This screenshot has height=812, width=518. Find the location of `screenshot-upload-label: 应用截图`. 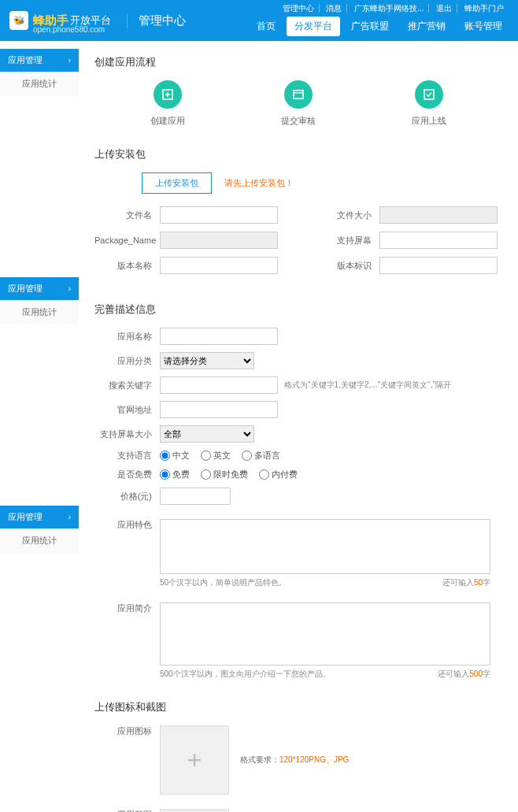

screenshot-upload-label: 应用截图 is located at coordinates (128, 810).